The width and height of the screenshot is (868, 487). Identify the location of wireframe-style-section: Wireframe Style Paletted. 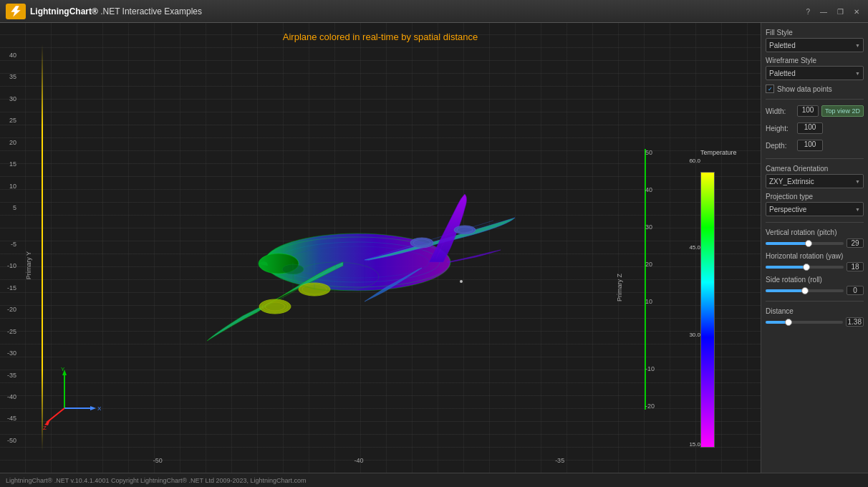
(815, 69).